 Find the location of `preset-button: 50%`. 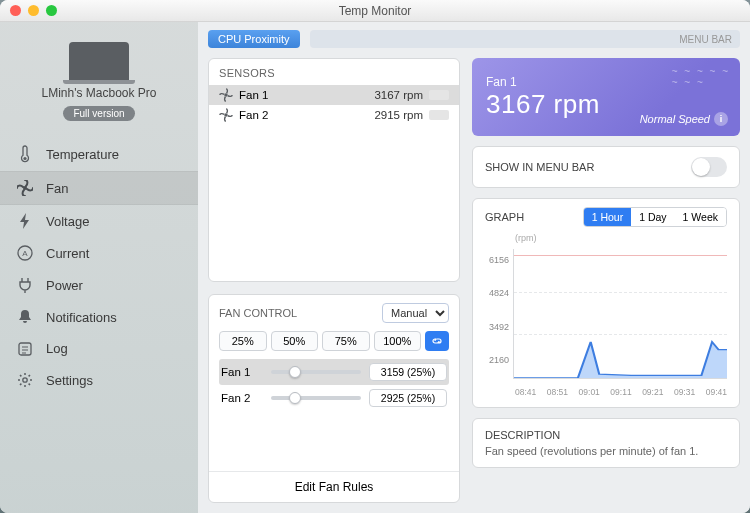

preset-button: 50% is located at coordinates (295, 341).